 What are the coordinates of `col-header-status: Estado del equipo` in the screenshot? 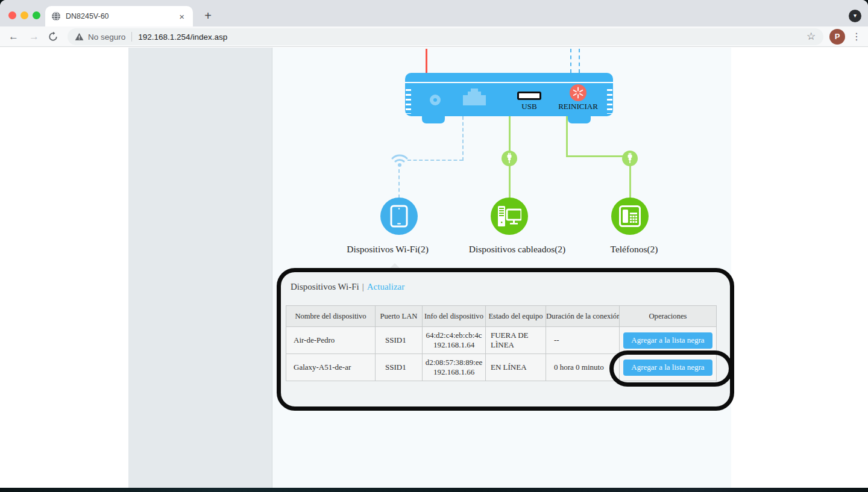 It's located at (516, 317).